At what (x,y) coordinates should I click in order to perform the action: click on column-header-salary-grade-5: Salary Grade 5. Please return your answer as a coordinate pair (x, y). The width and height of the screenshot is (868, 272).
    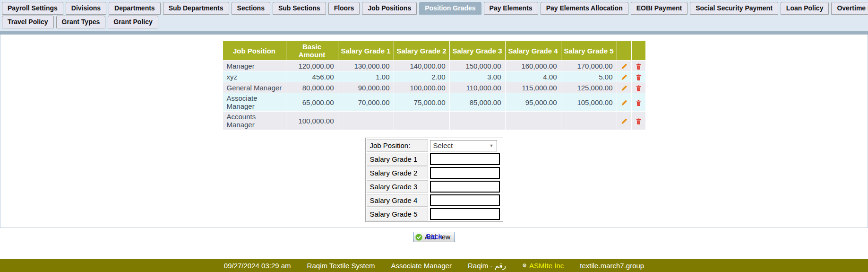
    Looking at the image, I should click on (589, 51).